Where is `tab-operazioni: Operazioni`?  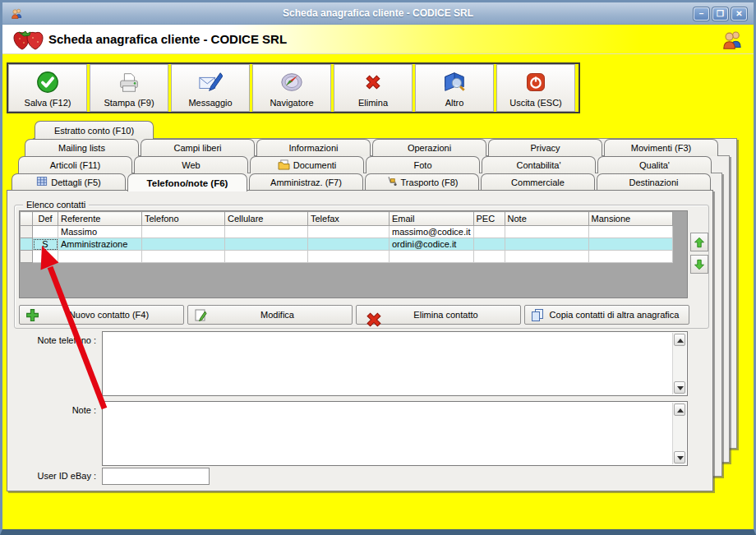 tab-operazioni: Operazioni is located at coordinates (429, 148).